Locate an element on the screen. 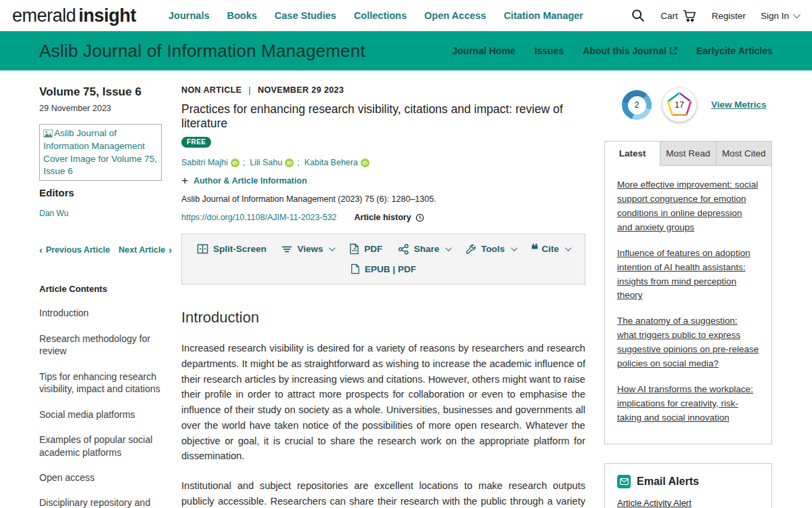  primary-nav: Journals Books Case Studies Collections … is located at coordinates (376, 16).